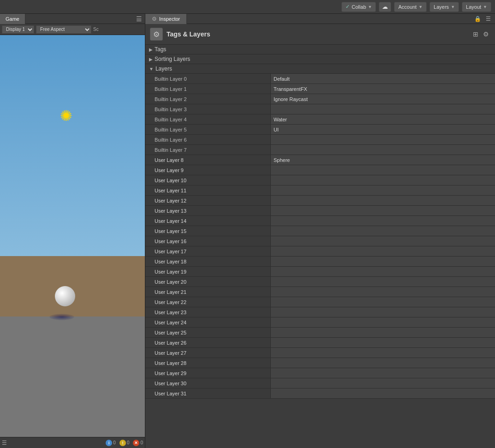 This screenshot has height=448, width=495. Describe the element at coordinates (13, 19) in the screenshot. I see `game-tab: Game` at that location.